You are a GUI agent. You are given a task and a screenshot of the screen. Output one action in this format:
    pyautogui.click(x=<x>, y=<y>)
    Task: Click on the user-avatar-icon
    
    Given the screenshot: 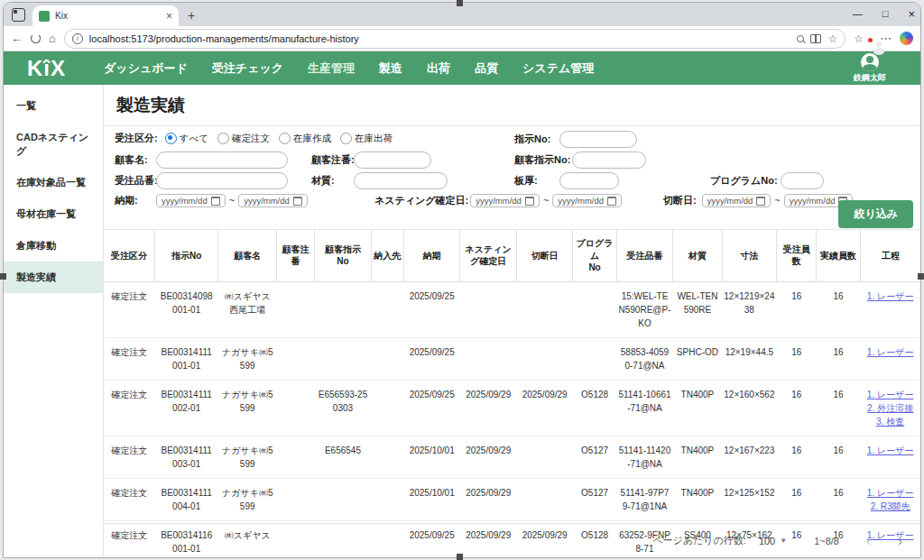 What is the action you would take?
    pyautogui.click(x=870, y=62)
    